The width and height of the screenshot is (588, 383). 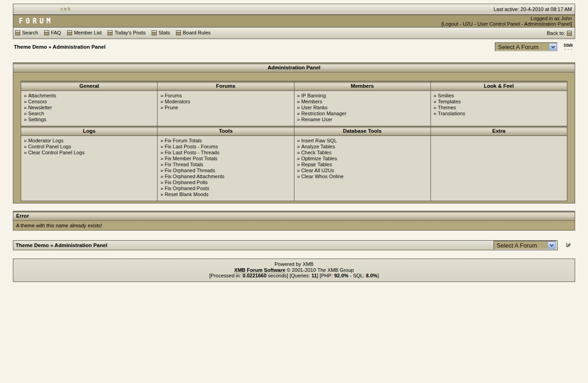 I want to click on admin-link-row: »Fix Last Posts - Threads, so click(x=226, y=152).